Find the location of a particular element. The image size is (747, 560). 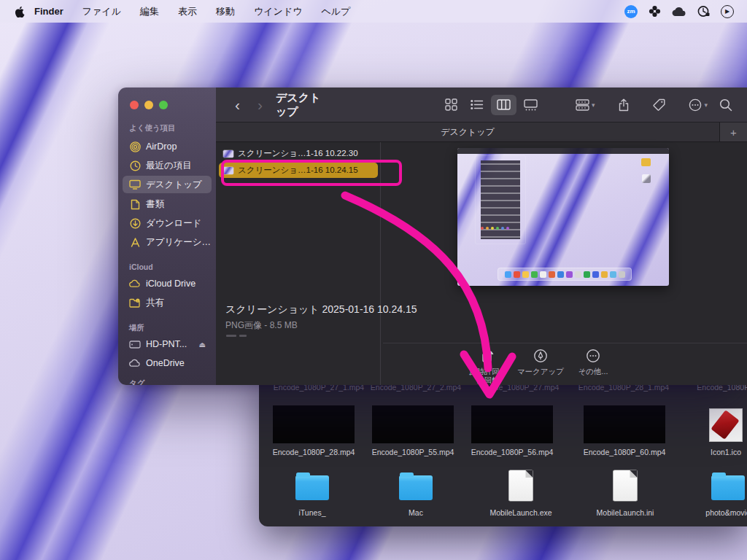

search-button is located at coordinates (726, 105).